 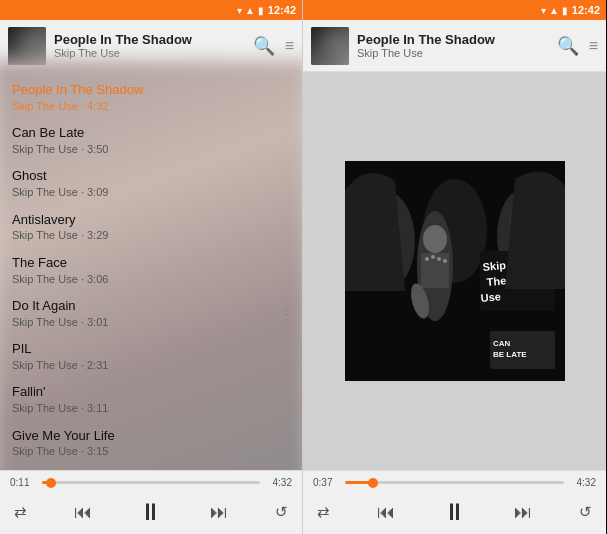 What do you see at coordinates (250, 10) in the screenshot?
I see `left-status-icons: ▾ ▲ ▮` at bounding box center [250, 10].